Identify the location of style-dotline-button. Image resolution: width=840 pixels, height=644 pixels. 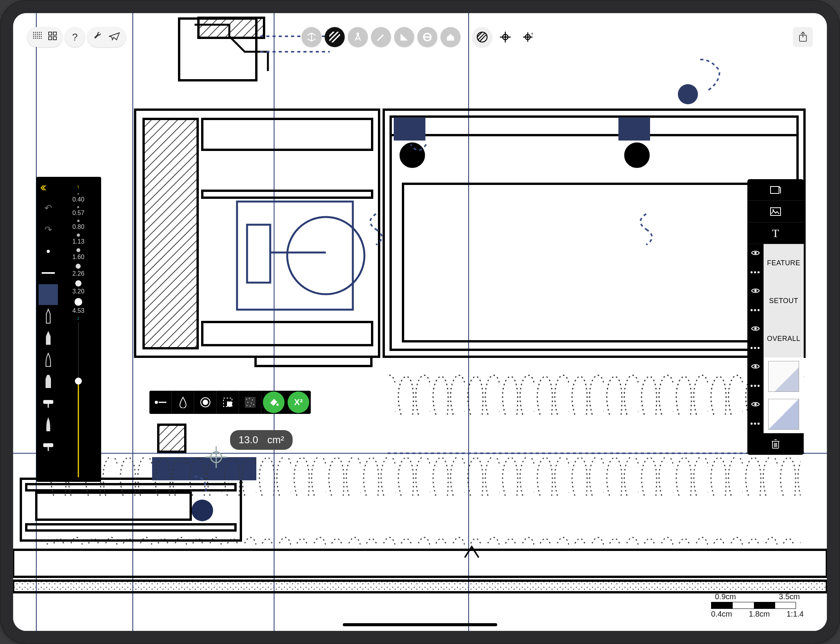
(161, 402).